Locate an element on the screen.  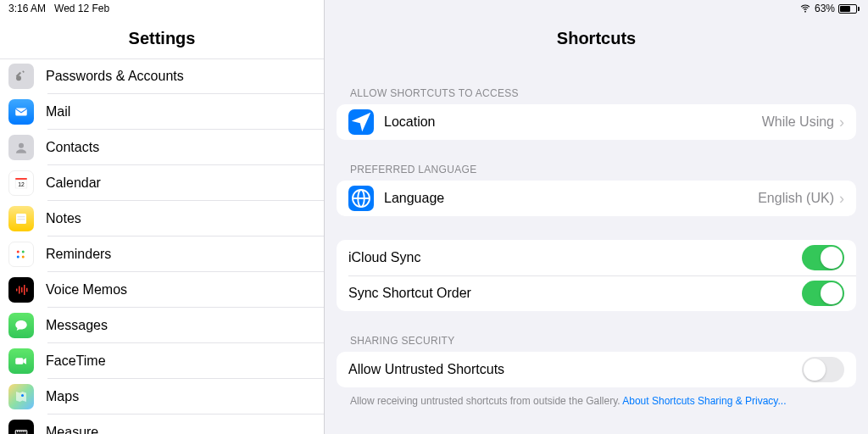
video-icon is located at coordinates (21, 361).